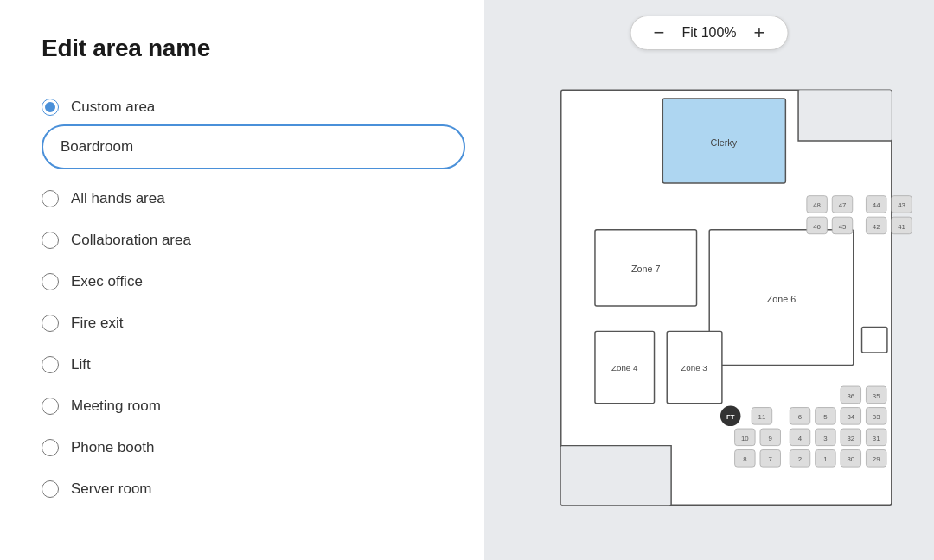 The width and height of the screenshot is (934, 560). I want to click on svg-text: 43, so click(901, 206).